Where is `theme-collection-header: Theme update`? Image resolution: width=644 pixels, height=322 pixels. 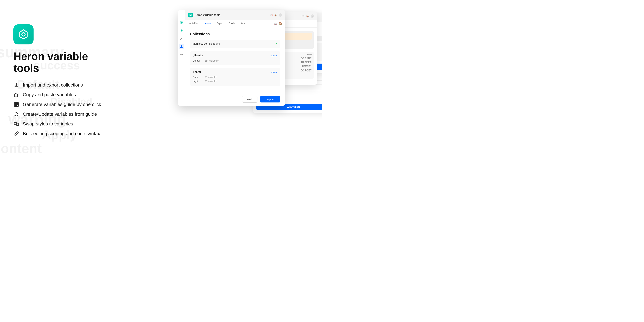
theme-collection-header: Theme update is located at coordinates (235, 72).